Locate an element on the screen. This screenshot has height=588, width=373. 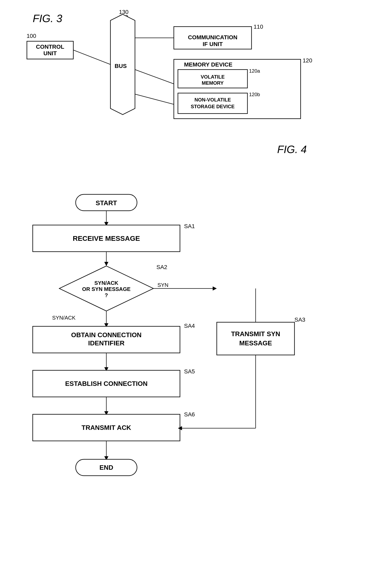
svg-text: STORAGE DEVICE is located at coordinates (213, 106).